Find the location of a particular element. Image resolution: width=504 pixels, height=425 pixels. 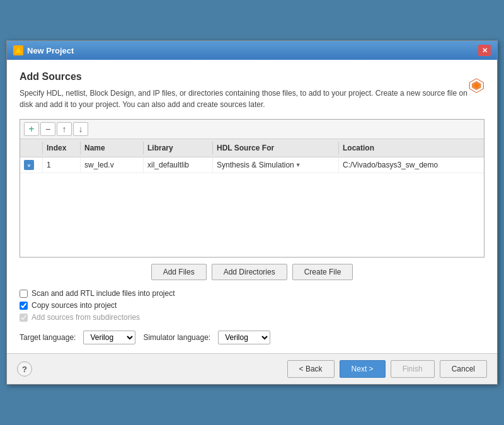

row-library-cell: xil_defaultlib is located at coordinates (178, 165).